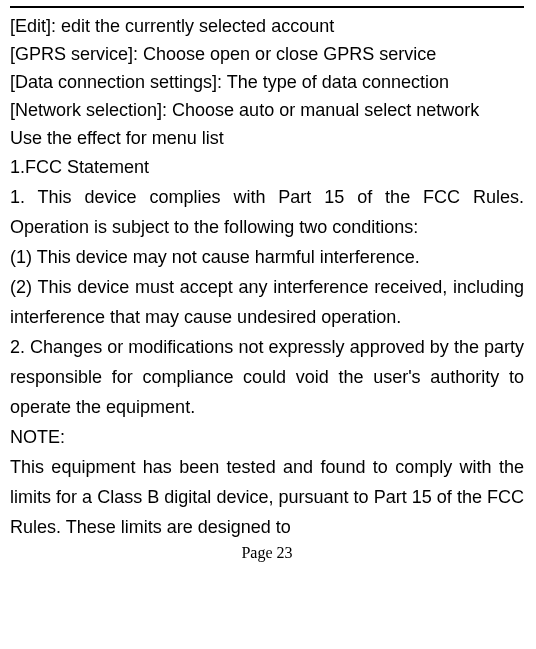 This screenshot has height=649, width=536. Describe the element at coordinates (267, 302) in the screenshot. I see `fcc-paragraph-3: (2) This device must accept any interfer…` at that location.